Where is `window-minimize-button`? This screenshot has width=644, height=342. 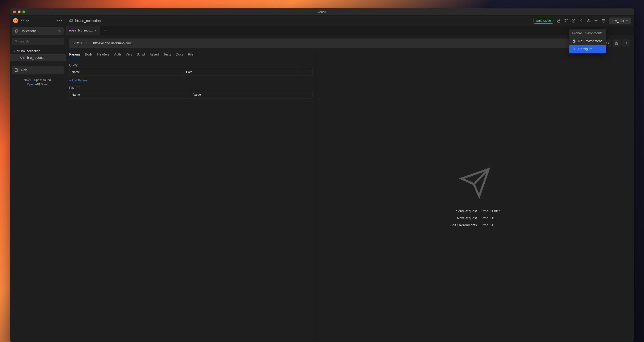 window-minimize-button is located at coordinates (19, 12).